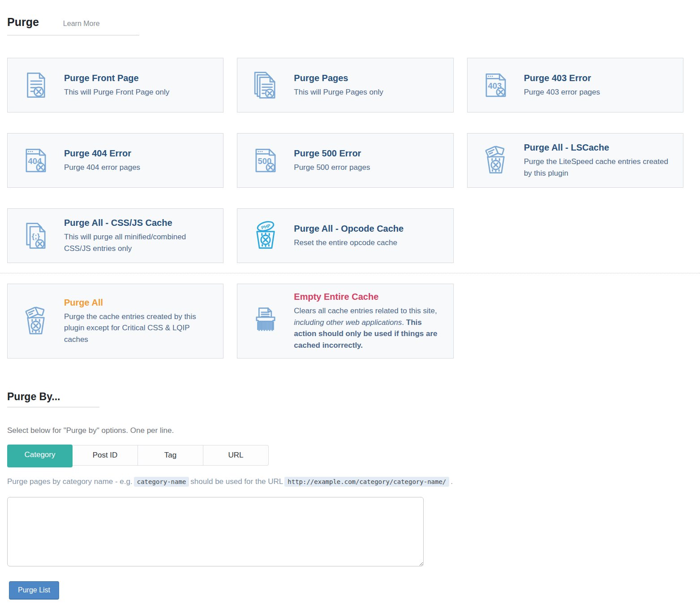  What do you see at coordinates (40, 456) in the screenshot?
I see `tab-category: Category` at bounding box center [40, 456].